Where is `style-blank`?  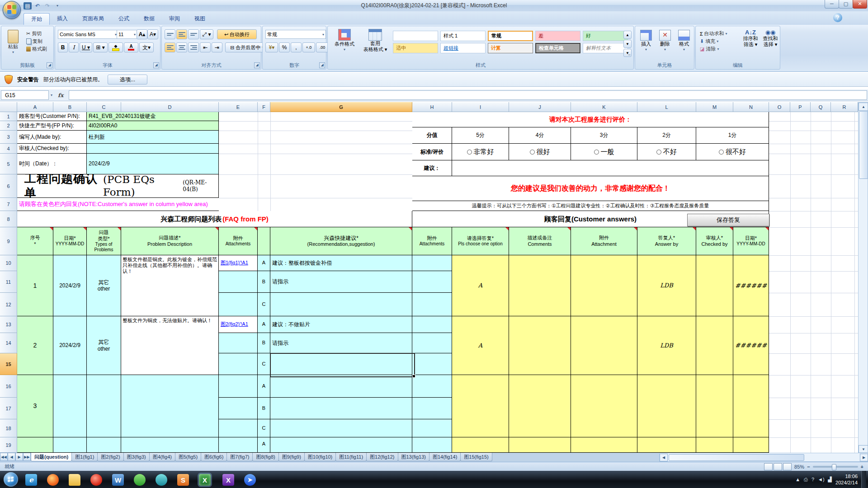 style-blank is located at coordinates (415, 36).